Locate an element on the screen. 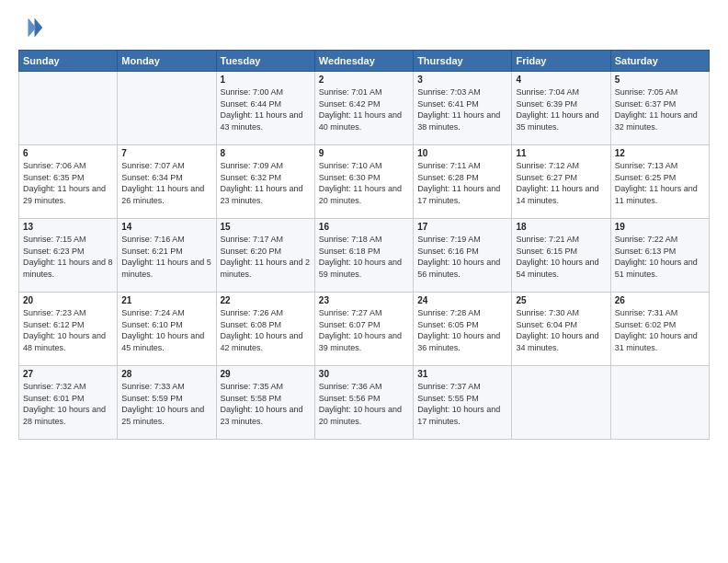 The width and height of the screenshot is (728, 563). day-number: 30 is located at coordinates (364, 373).